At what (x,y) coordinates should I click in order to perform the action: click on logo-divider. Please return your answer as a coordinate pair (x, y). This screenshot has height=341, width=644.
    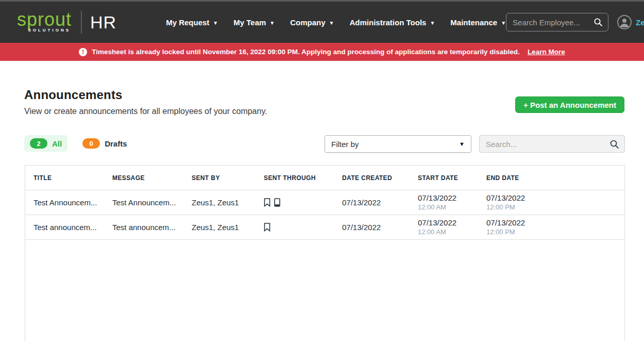
    Looking at the image, I should click on (81, 22).